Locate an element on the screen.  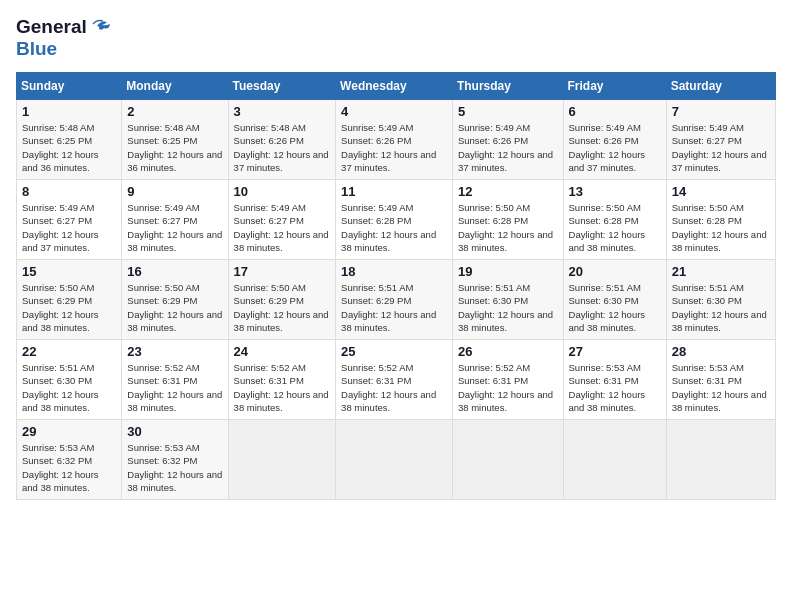
day-number: 1 is located at coordinates (69, 112).